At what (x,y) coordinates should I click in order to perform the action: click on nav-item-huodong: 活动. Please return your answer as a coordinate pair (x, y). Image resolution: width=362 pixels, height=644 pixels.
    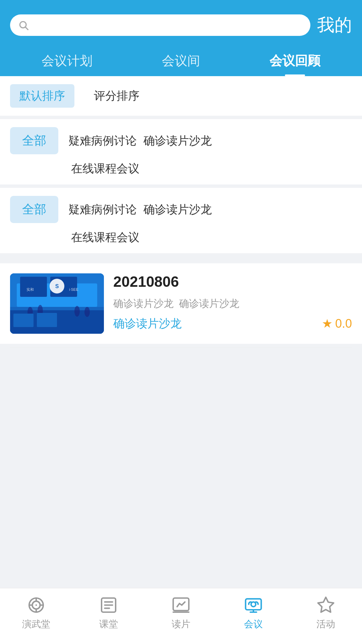
    Looking at the image, I should click on (326, 613).